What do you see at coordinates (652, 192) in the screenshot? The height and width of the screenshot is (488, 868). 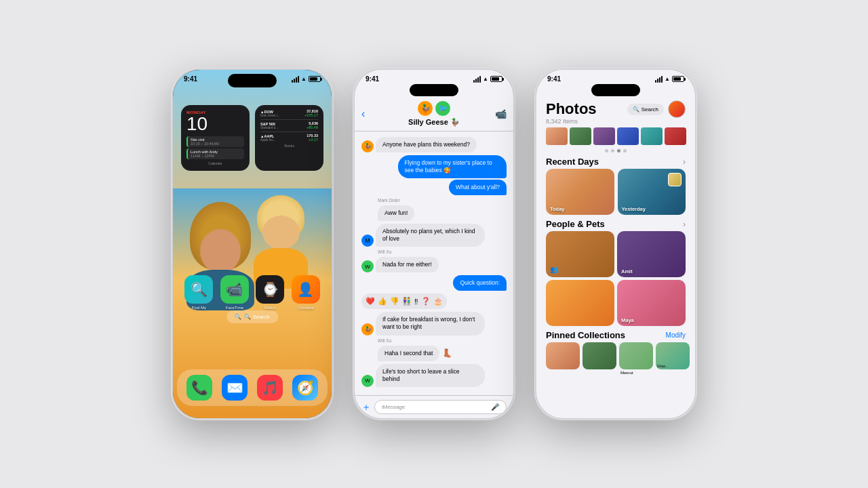 I see `photo-yesterday: Yesterday` at bounding box center [652, 192].